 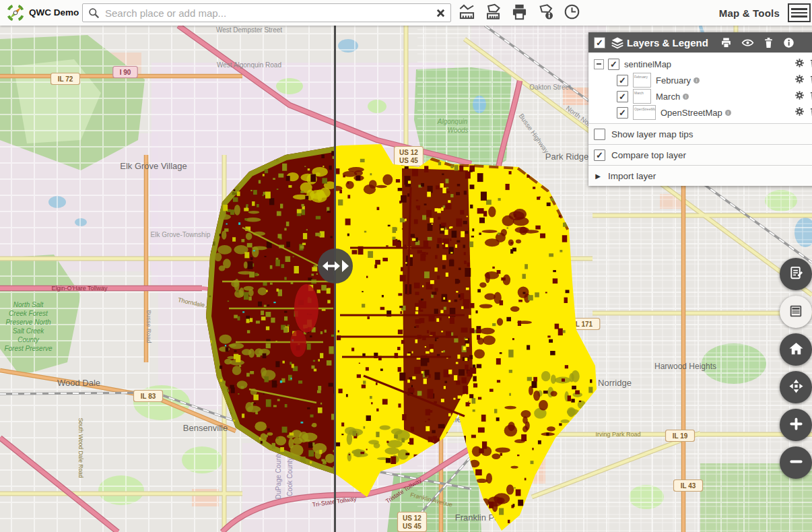 I want to click on print-button, so click(x=519, y=13).